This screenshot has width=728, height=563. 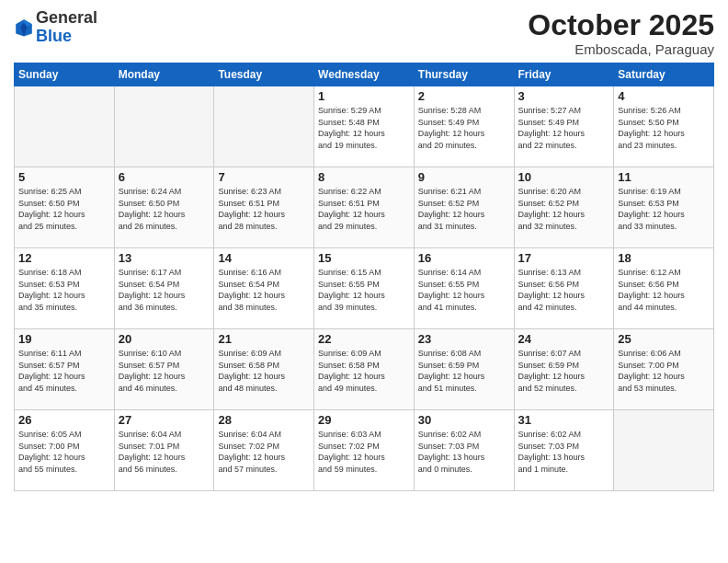 What do you see at coordinates (264, 419) in the screenshot?
I see `day-number: 28` at bounding box center [264, 419].